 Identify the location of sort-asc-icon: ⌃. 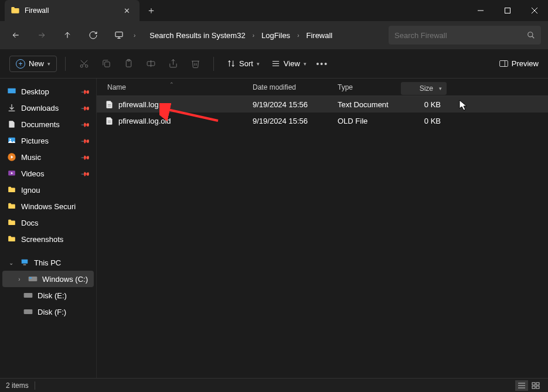
(172, 84).